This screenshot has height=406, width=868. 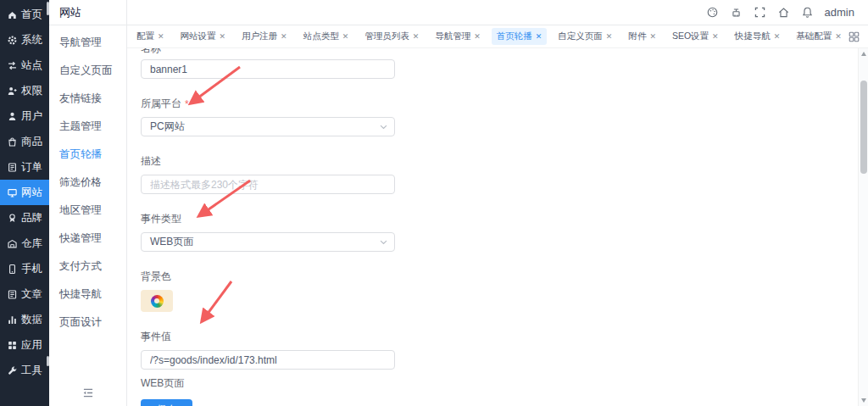 I want to click on phone-icon, so click(x=12, y=270).